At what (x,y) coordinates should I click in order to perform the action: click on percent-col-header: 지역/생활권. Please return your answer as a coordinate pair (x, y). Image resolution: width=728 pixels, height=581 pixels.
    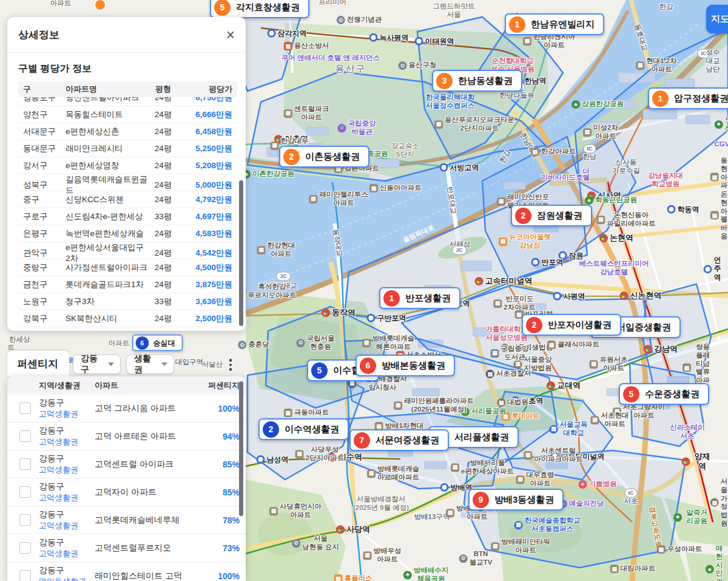
    Looking at the image, I should click on (67, 386).